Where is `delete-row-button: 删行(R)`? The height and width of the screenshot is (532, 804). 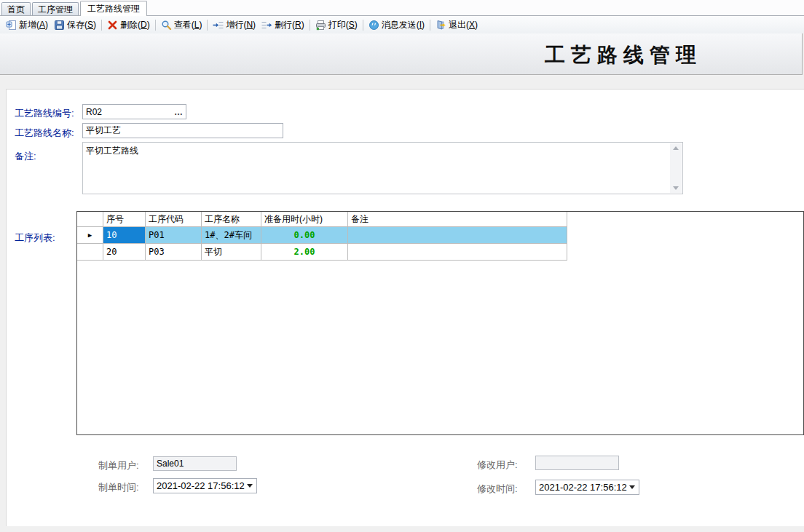
delete-row-button: 删行(R) is located at coordinates (283, 25).